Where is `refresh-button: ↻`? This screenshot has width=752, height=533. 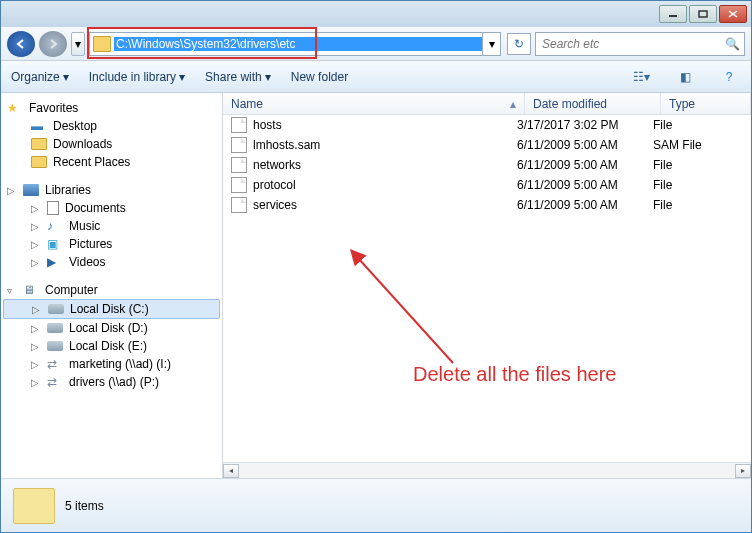
refresh-button: ↻ is located at coordinates (519, 44).